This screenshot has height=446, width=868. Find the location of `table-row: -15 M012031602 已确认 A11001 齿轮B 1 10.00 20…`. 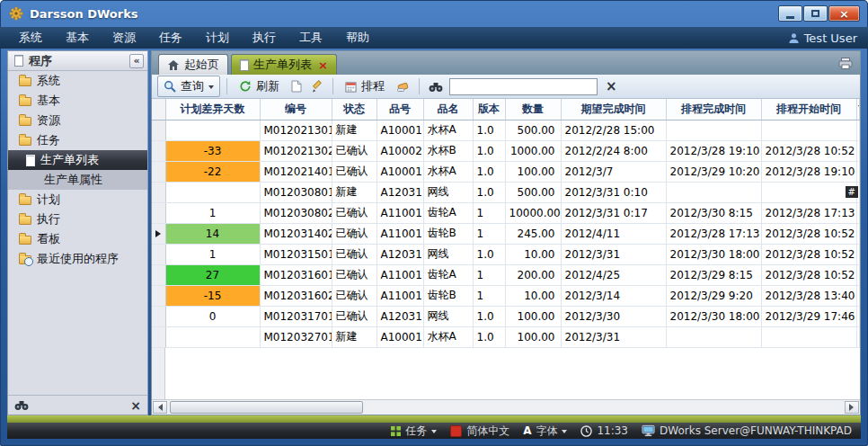

table-row: -15 M012031602 已确认 A11001 齿轮B 1 10.00 20… is located at coordinates (506, 295).